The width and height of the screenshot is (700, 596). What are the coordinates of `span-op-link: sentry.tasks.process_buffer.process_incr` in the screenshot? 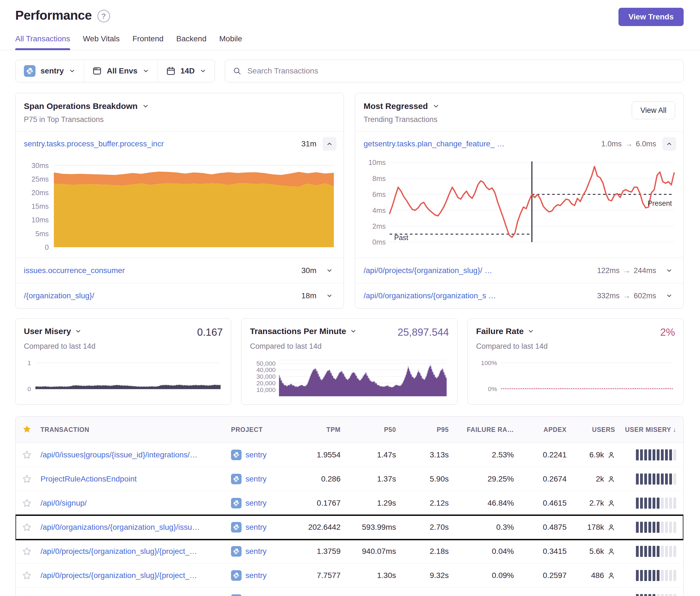 It's located at (94, 144).